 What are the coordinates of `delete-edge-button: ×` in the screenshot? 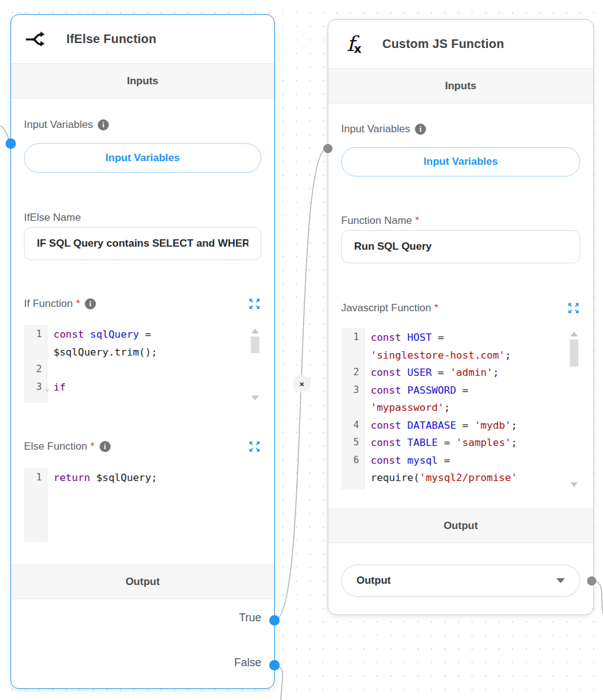 It's located at (302, 384).